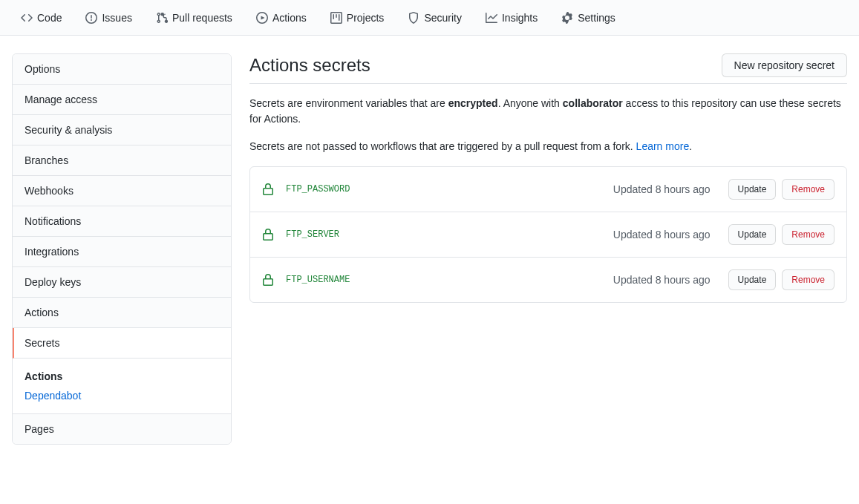 This screenshot has height=504, width=859. Describe the element at coordinates (784, 65) in the screenshot. I see `new-repository-secret-button: New repository secret` at that location.